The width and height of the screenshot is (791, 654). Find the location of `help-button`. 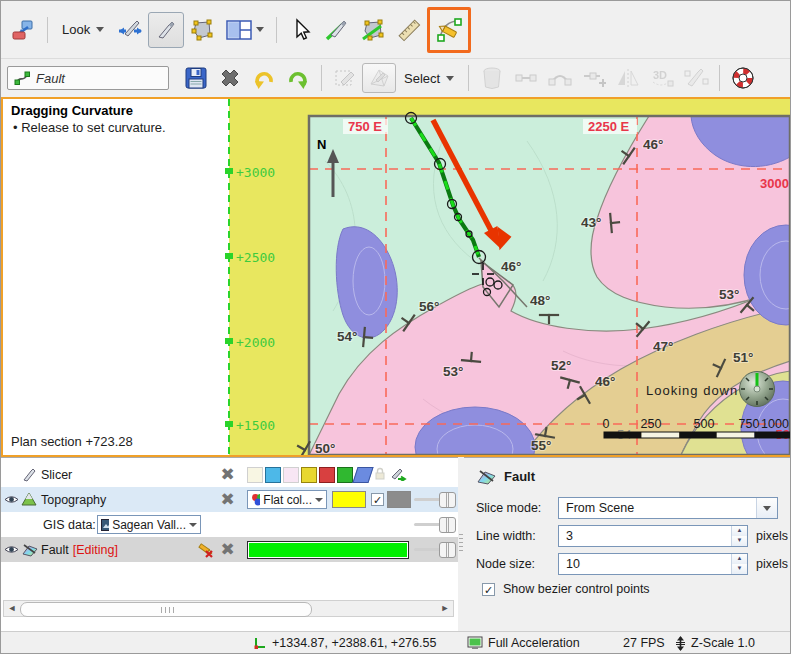

help-button is located at coordinates (743, 78).